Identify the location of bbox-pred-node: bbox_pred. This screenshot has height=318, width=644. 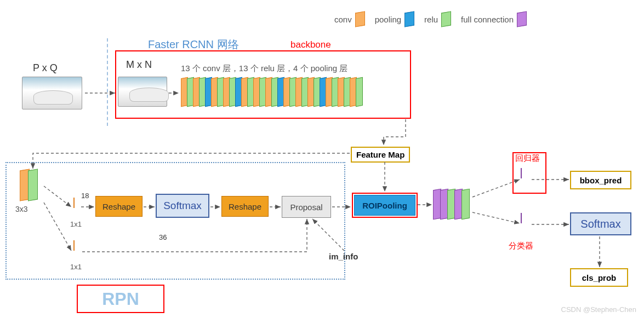
(601, 180).